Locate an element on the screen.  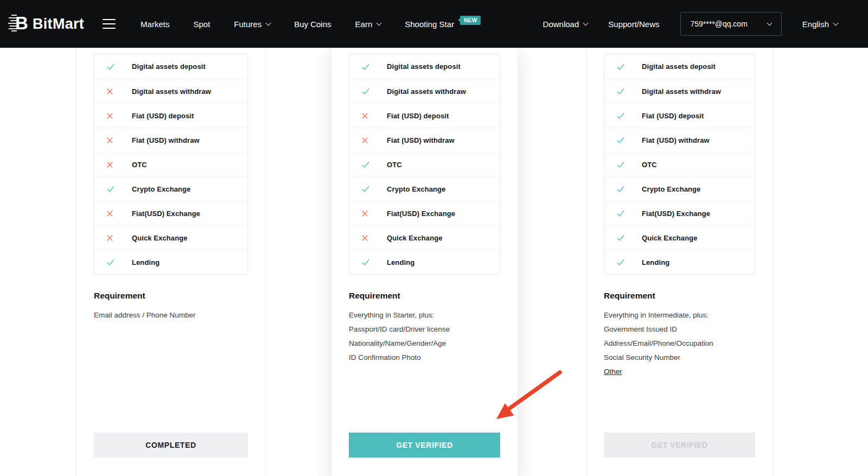
requirement-line: Email address / Phone Number is located at coordinates (171, 315).